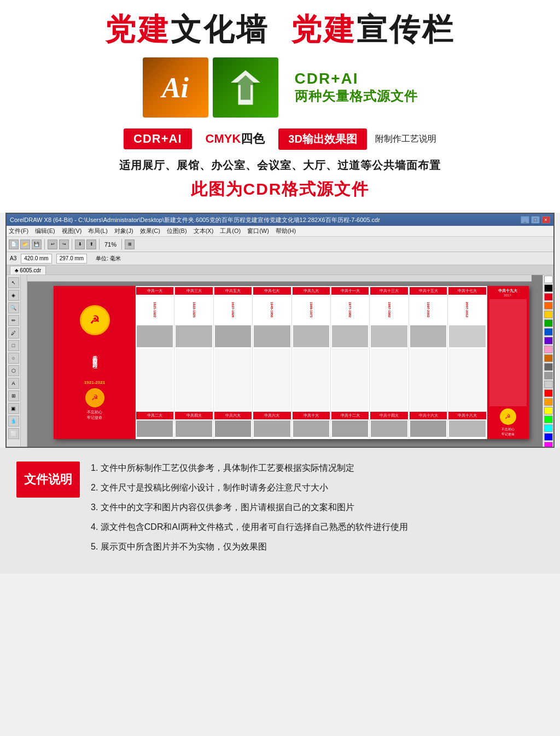 This screenshot has height=736, width=560. Describe the element at coordinates (130, 244) in the screenshot. I see `snap-button: ⊞` at that location.